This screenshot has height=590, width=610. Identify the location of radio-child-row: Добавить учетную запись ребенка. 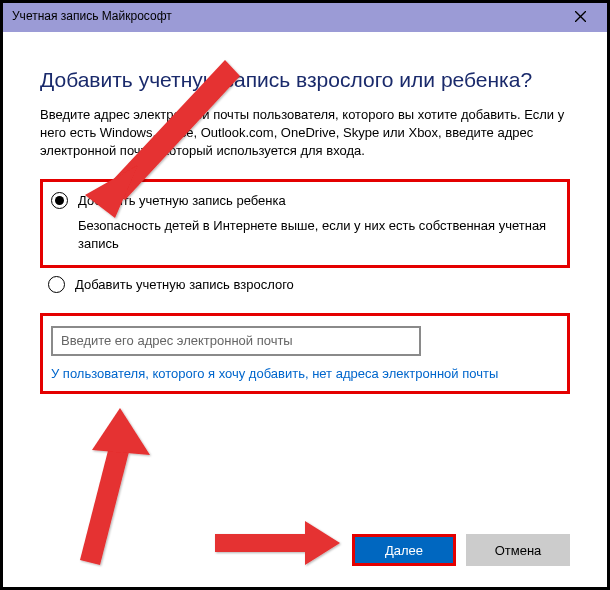
(305, 200).